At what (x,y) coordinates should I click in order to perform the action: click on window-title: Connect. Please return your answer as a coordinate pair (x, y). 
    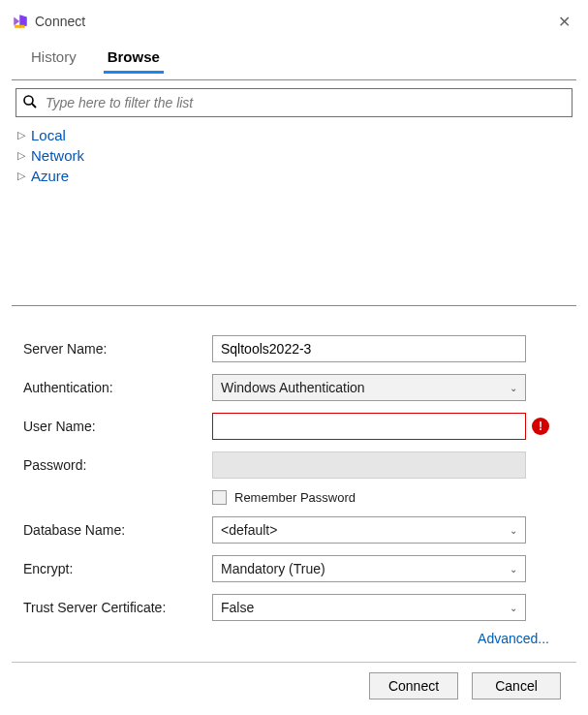
    Looking at the image, I should click on (291, 21).